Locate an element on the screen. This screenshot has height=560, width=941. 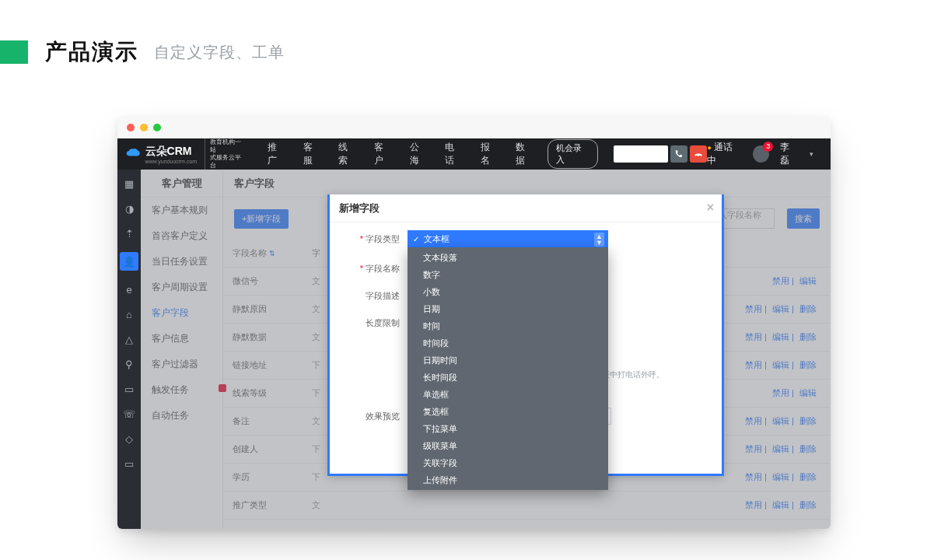
label-preview: 效果预览 is located at coordinates (378, 415).